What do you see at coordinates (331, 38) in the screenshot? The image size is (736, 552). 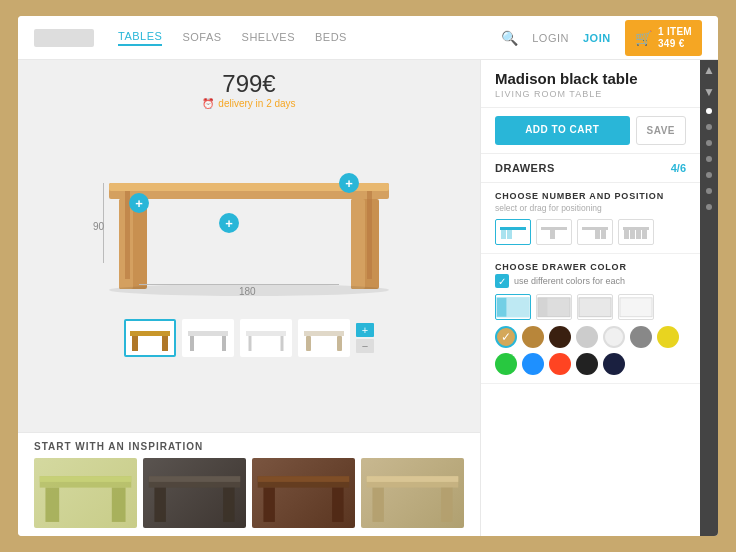 I see `nav-beds: BEDS` at bounding box center [331, 38].